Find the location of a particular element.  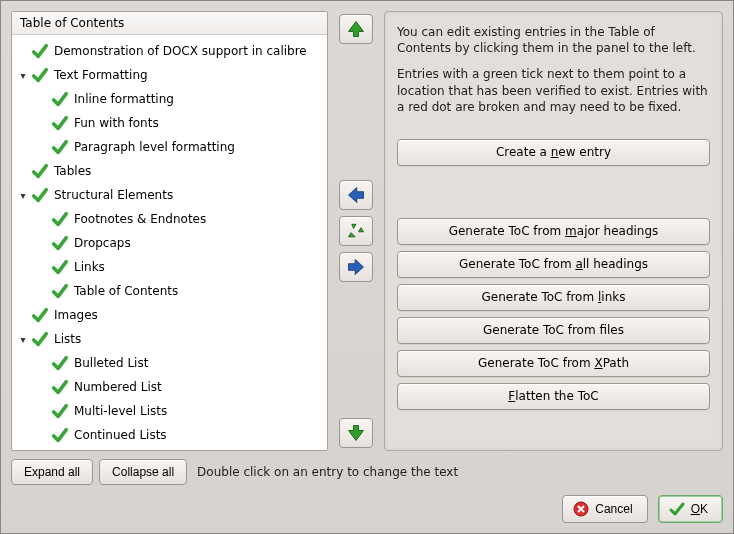

collapse-all-button: Collapse all is located at coordinates (143, 472).